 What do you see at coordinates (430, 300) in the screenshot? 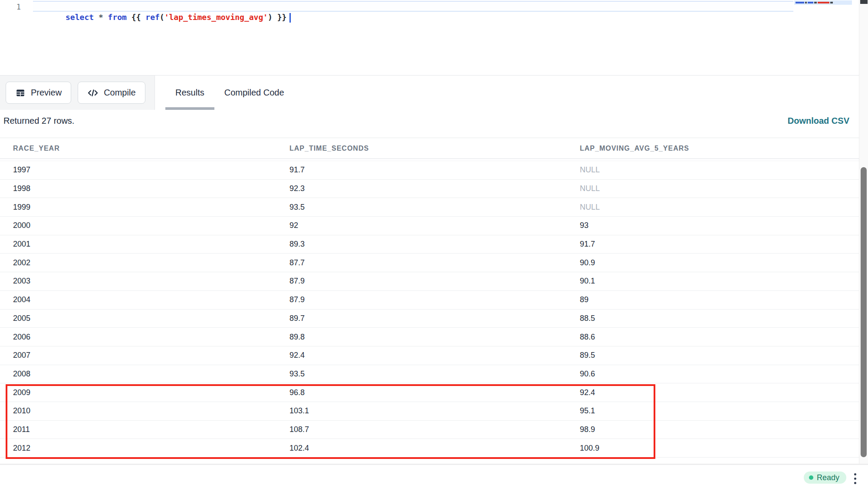
I see `table-row: 200487.989` at bounding box center [430, 300].